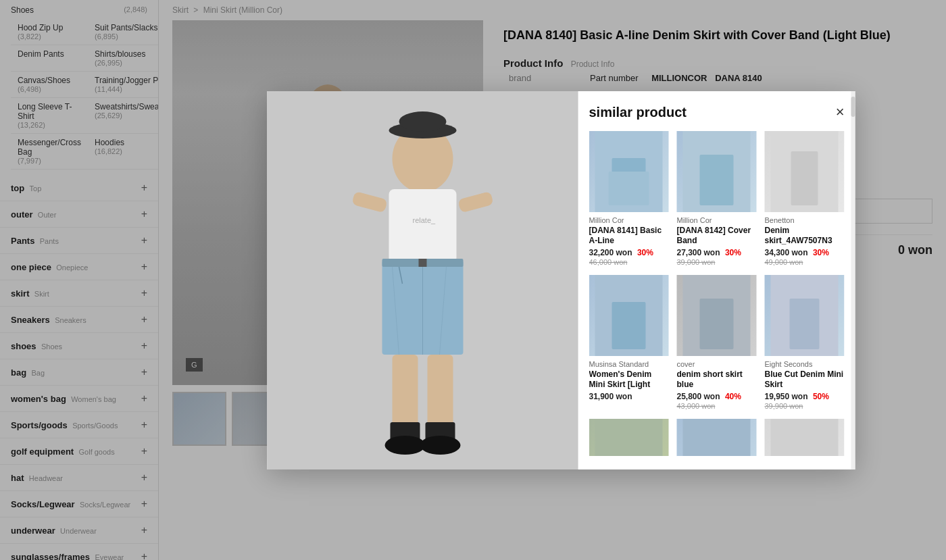  I want to click on similar-name-2: [DANA 8142] Cover Band, so click(717, 236).